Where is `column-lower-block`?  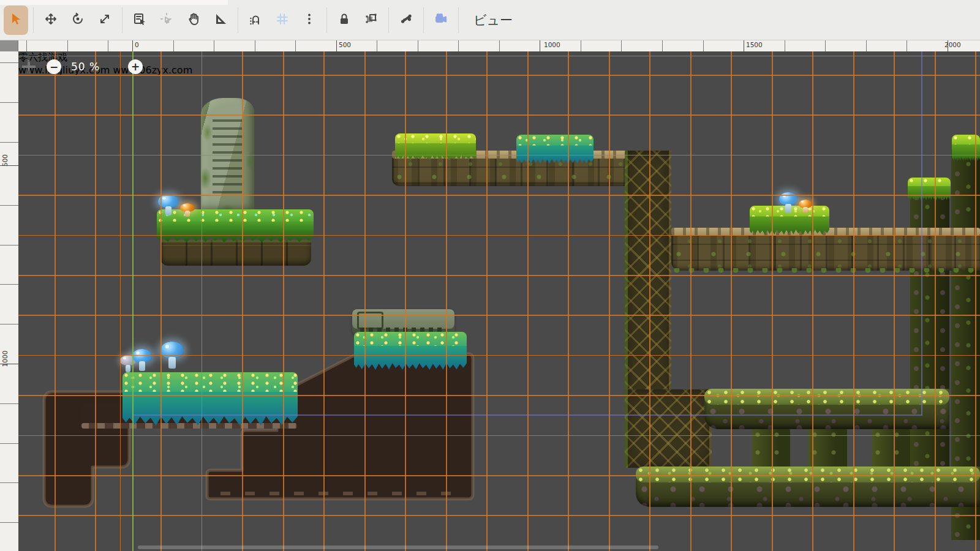
column-lower-block is located at coordinates (668, 429).